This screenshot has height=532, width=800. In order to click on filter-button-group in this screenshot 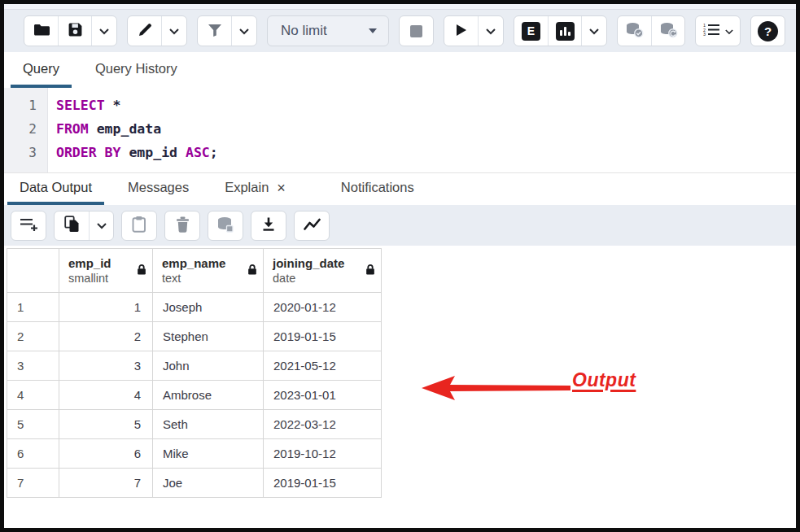, I will do `click(227, 31)`.